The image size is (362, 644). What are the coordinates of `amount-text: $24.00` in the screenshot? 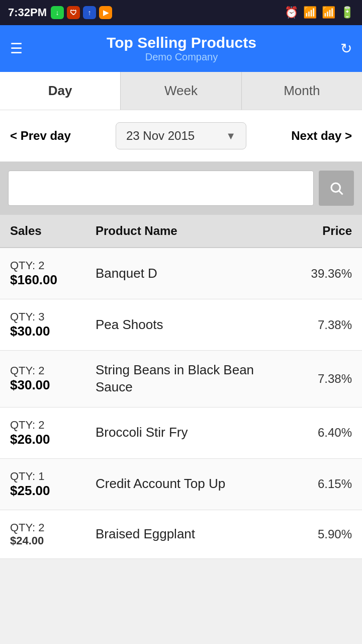 It's located at (50, 541).